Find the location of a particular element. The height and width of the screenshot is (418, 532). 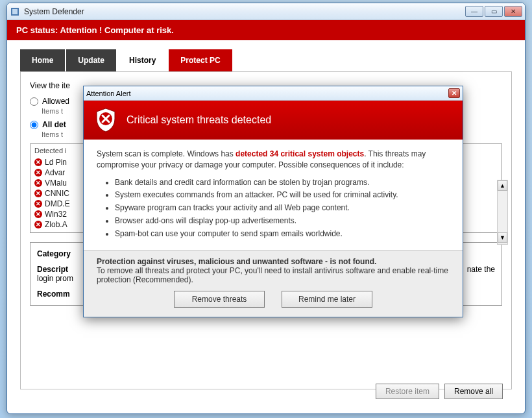

maximize-button: ▭ is located at coordinates (494, 12).